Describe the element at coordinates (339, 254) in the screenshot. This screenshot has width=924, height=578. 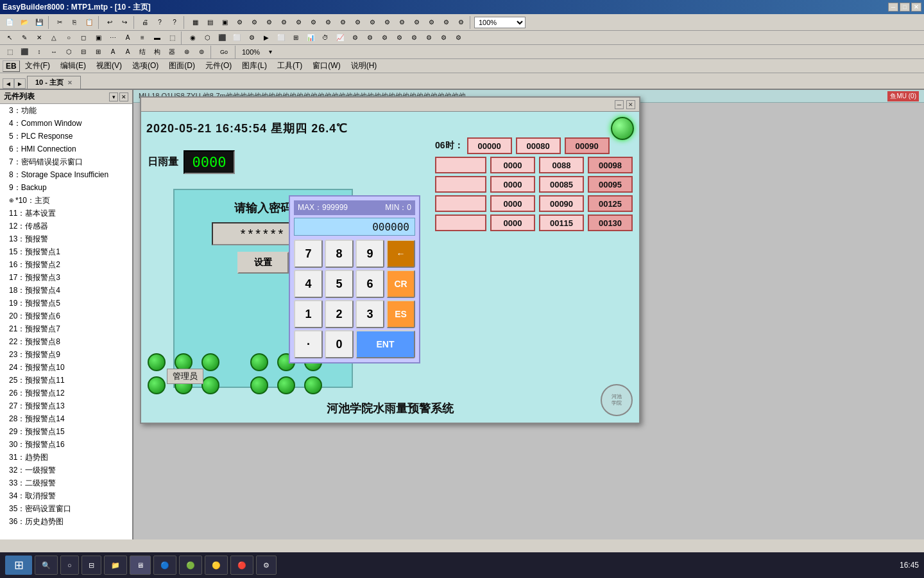
I see `numpad-8: 8` at that location.